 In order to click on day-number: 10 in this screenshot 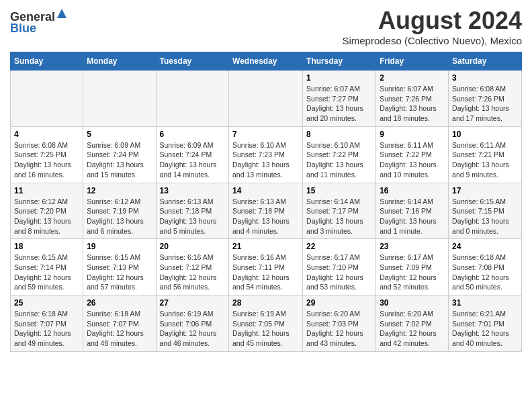, I will do `click(485, 134)`.